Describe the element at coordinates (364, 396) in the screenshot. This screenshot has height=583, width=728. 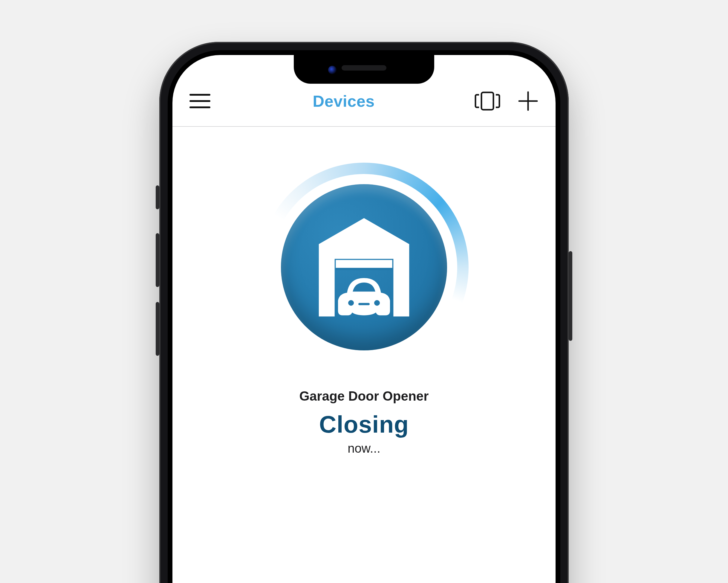
I see `device-name-label: Garage Door Opener` at that location.